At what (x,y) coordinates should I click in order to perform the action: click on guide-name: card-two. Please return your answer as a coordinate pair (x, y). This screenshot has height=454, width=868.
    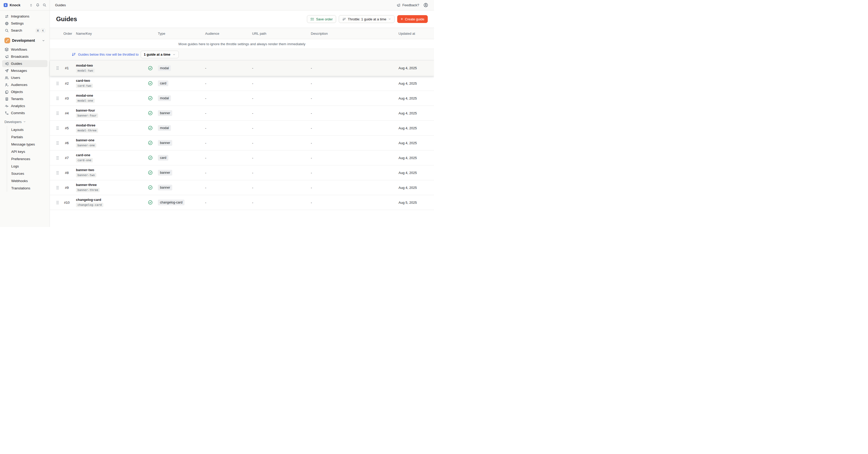
    Looking at the image, I should click on (111, 81).